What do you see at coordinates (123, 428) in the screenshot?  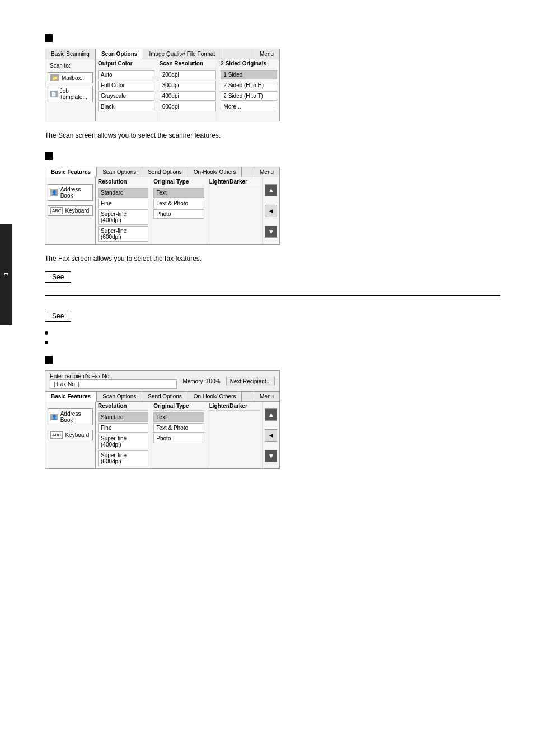 I see `fax2-resolution-fine: Fine` at bounding box center [123, 428].